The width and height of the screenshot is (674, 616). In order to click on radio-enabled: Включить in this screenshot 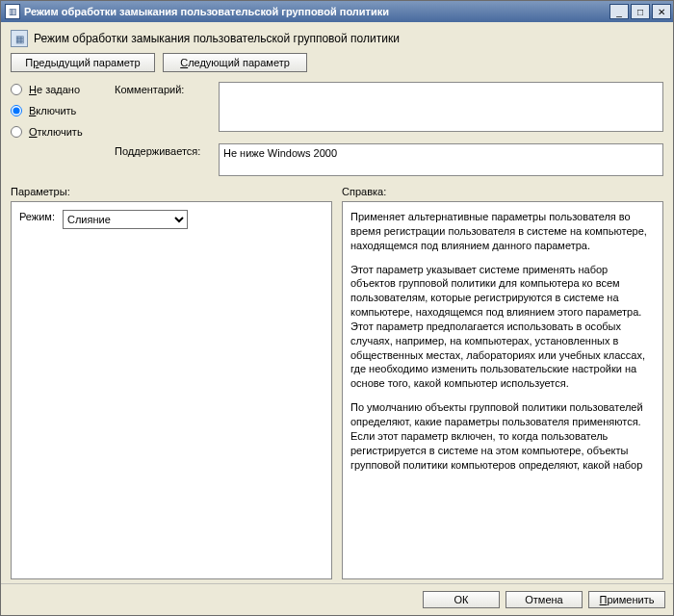, I will do `click(59, 111)`.